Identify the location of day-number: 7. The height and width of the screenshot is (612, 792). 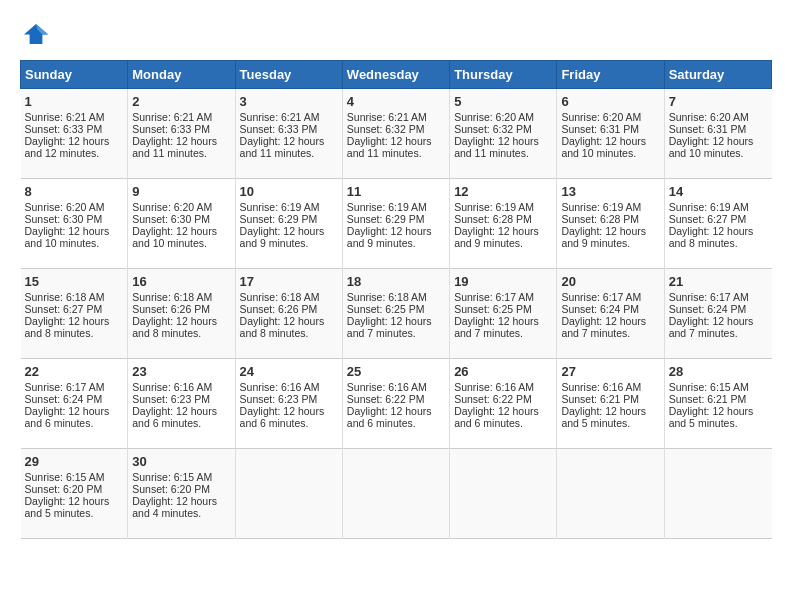
(718, 102).